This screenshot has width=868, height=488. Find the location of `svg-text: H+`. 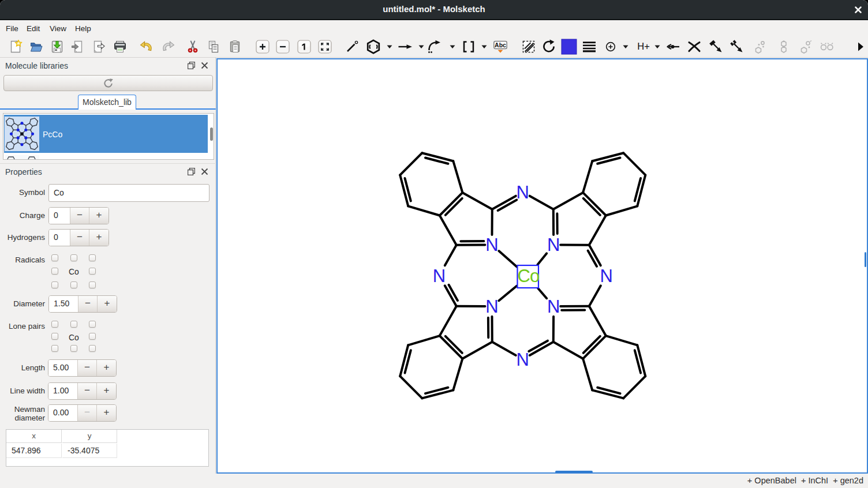

svg-text: H+ is located at coordinates (643, 46).